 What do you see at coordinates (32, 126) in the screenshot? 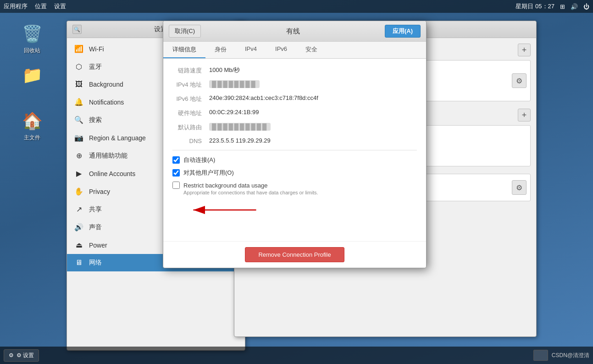
I see `desktop-icon-main-folder: 🏠 主文件` at bounding box center [32, 126].